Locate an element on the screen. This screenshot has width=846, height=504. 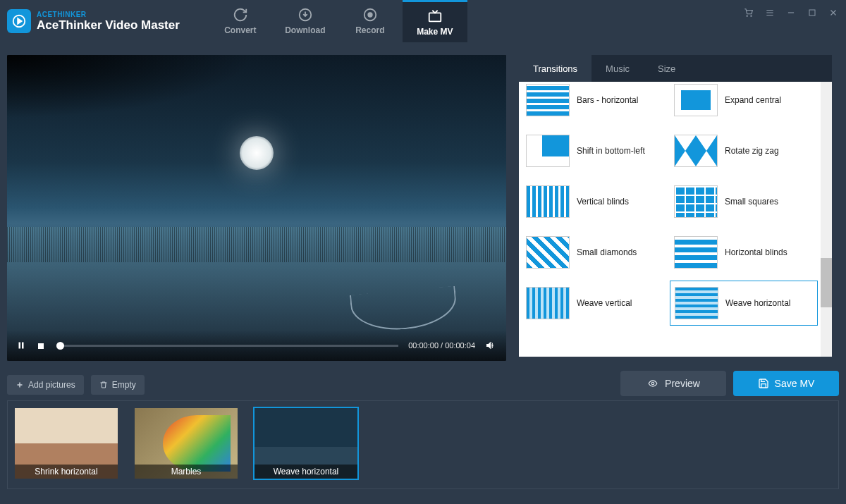
save-mv-button: Save MV is located at coordinates (786, 383).